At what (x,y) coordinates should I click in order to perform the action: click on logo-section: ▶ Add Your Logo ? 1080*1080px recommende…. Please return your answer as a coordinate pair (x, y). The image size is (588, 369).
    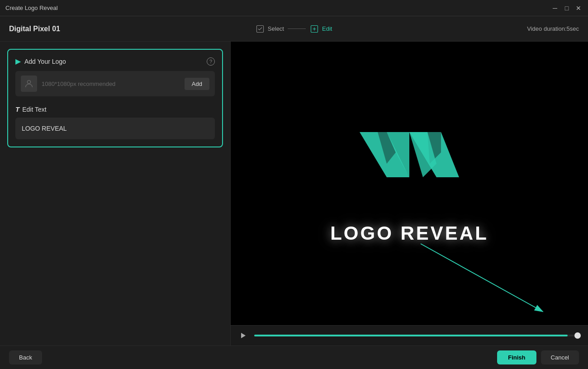
    Looking at the image, I should click on (115, 98).